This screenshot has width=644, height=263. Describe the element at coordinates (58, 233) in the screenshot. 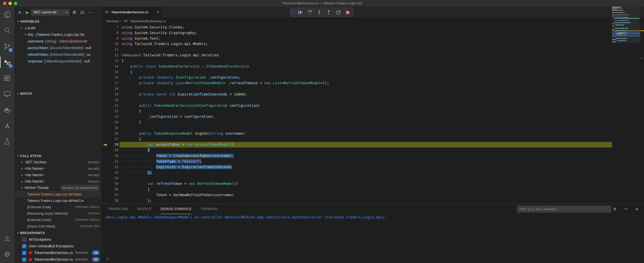

I see `breakpoints-section-header: ▾ BREAKPOINTS` at that location.